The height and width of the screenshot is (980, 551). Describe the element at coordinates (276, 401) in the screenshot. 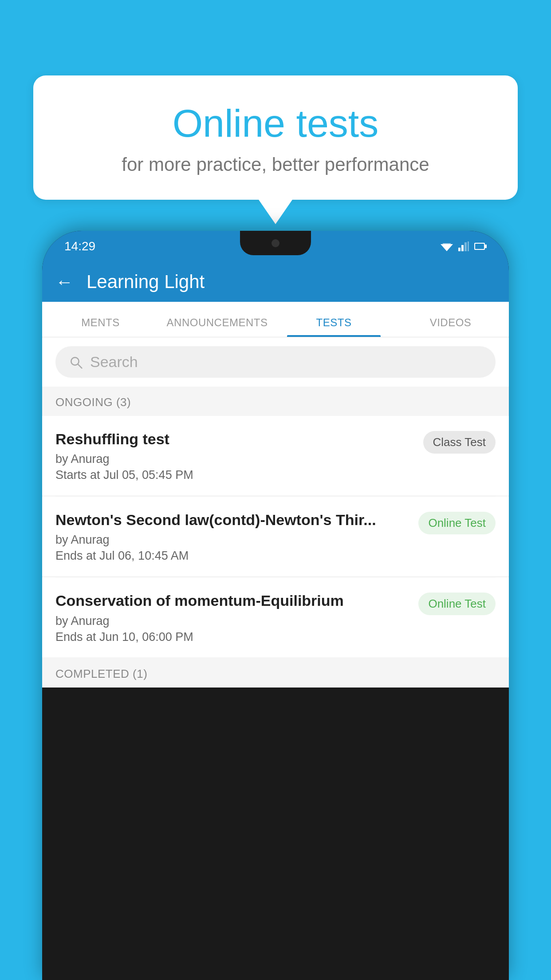

I see `section-ongoing-label: ONGOING (3)` at that location.